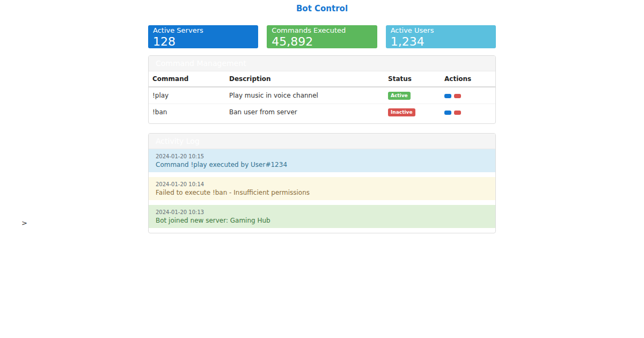 This screenshot has width=644, height=338. Describe the element at coordinates (322, 9) in the screenshot. I see `page-title: Bot Control` at that location.